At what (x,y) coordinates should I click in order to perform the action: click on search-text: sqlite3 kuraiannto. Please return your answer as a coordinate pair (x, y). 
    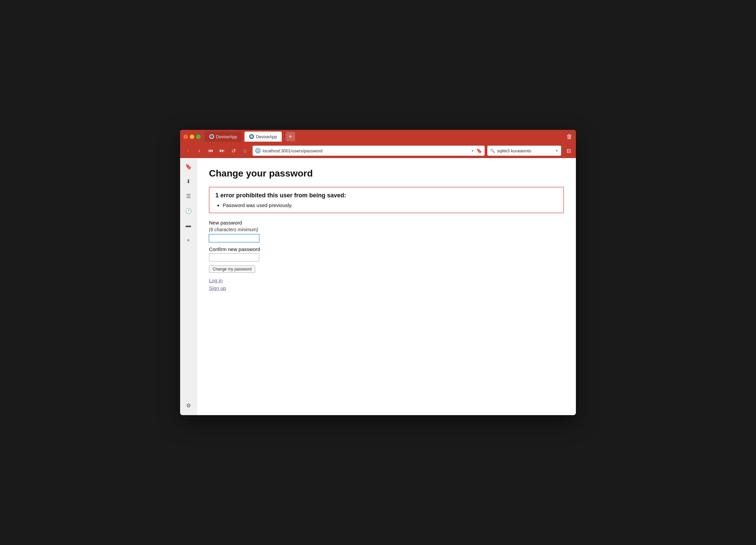
    Looking at the image, I should click on (525, 151).